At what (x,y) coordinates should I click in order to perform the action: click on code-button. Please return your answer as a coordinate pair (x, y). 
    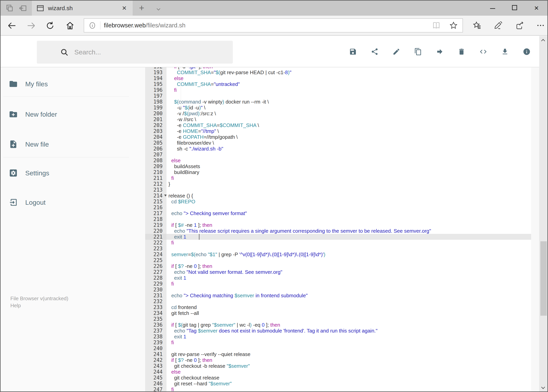
    Looking at the image, I should click on (483, 52).